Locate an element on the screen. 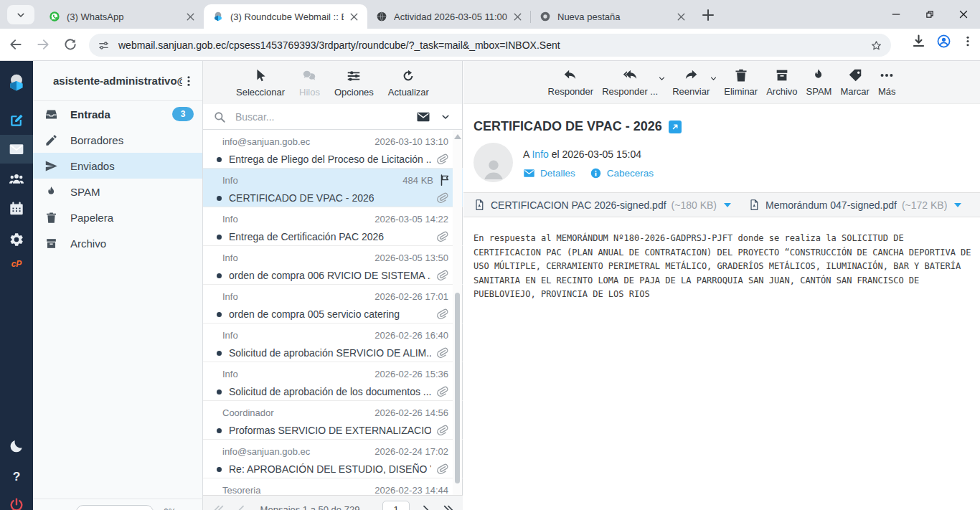 Image resolution: width=980 pixels, height=510 pixels. message-row-7: Info2026-02-26 15:36Solicitud de aprobac… is located at coordinates (333, 382).